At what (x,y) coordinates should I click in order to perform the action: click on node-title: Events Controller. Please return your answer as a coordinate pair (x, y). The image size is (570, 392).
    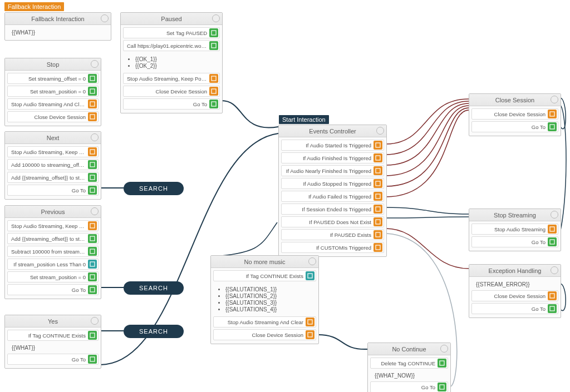
    Looking at the image, I should click on (333, 131).